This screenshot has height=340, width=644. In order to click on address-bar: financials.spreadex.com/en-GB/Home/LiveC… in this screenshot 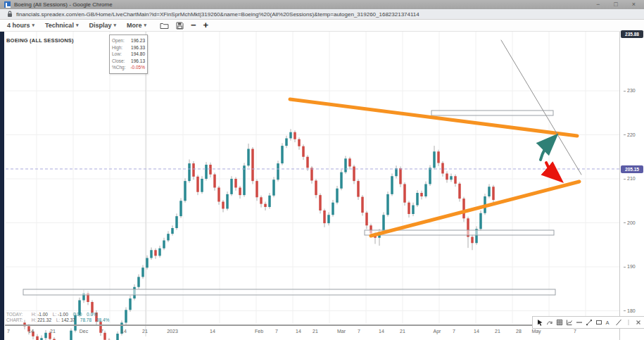, I will do `click(322, 14)`.